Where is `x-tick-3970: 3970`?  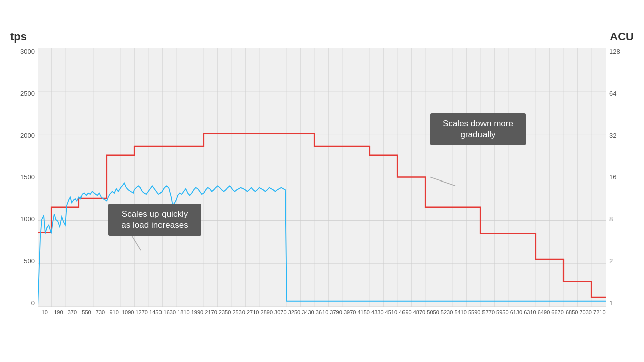
x-tick-3970: 3970 is located at coordinates (350, 312).